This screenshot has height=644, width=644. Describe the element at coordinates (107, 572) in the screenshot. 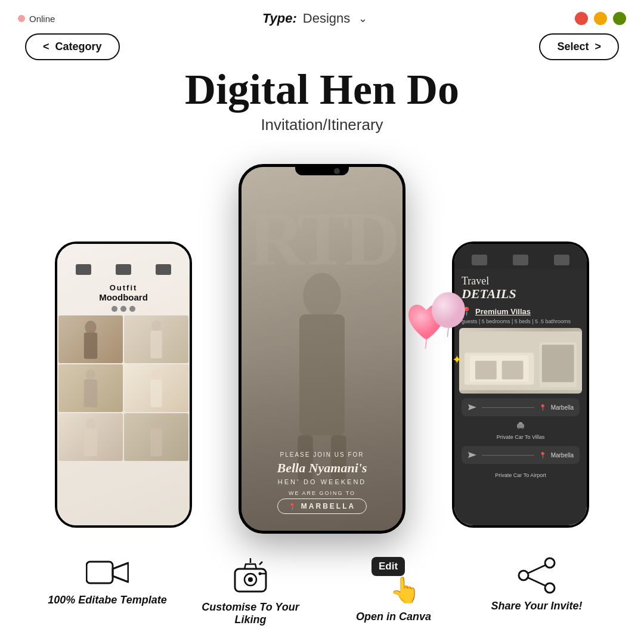

I see `video-camera-icon` at that location.